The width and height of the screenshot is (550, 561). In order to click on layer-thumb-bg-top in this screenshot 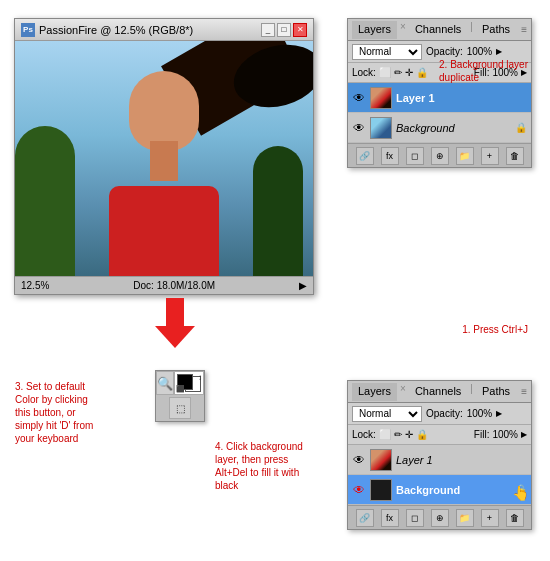, I will do `click(381, 128)`.